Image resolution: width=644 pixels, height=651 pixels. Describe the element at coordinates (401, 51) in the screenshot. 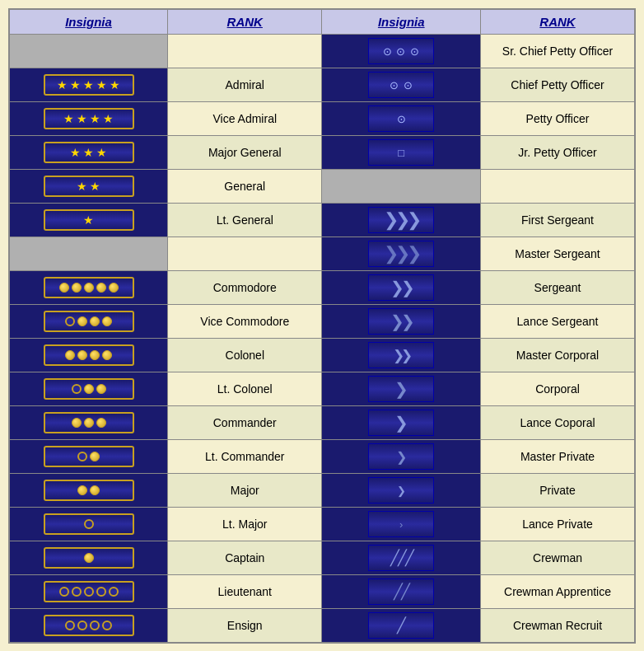

I see `right-insignia-badge: ⊙ ⊙ ⊙` at that location.